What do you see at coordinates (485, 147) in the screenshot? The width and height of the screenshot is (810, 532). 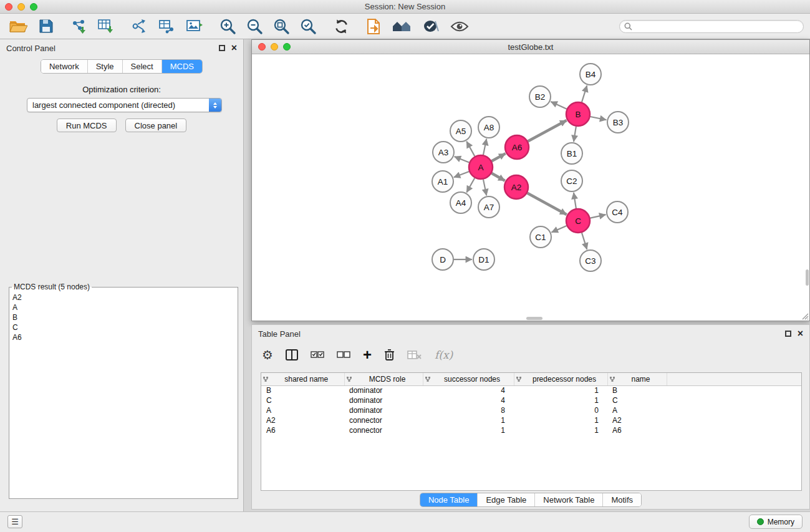 I see `edge-A-A8` at bounding box center [485, 147].